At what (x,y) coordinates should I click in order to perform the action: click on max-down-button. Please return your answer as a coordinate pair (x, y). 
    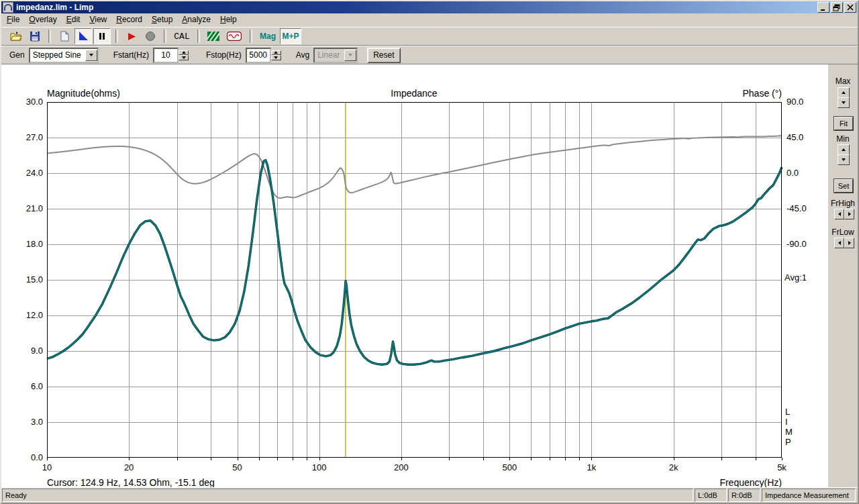
    Looking at the image, I should click on (844, 103).